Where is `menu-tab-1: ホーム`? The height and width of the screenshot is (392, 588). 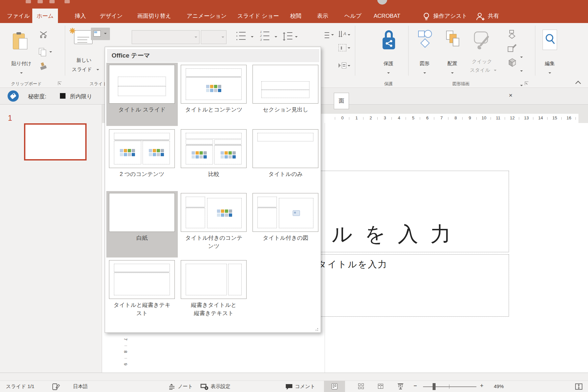 menu-tab-1: ホーム is located at coordinates (45, 16).